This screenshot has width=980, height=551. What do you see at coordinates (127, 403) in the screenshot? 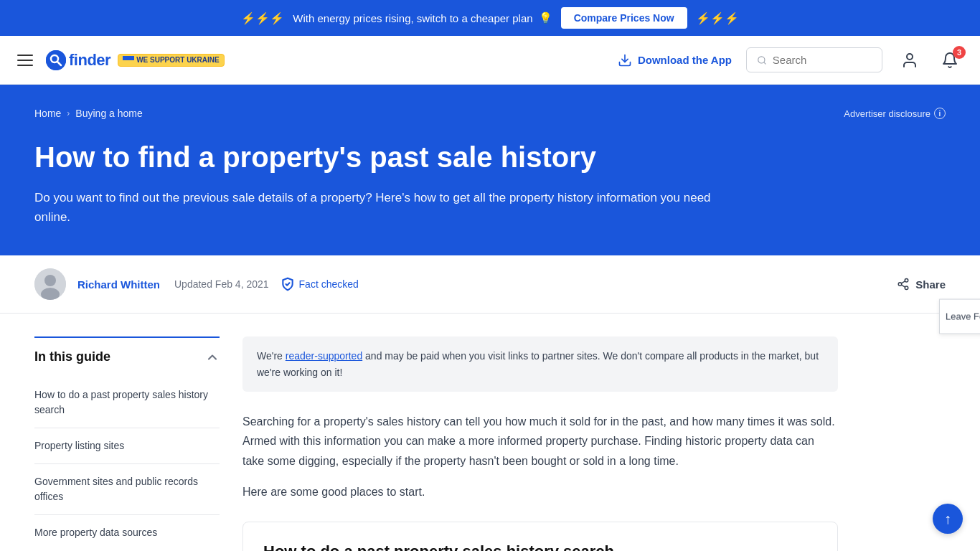
I see `guide-nav-item: How to do a past property sales history …` at bounding box center [127, 403].